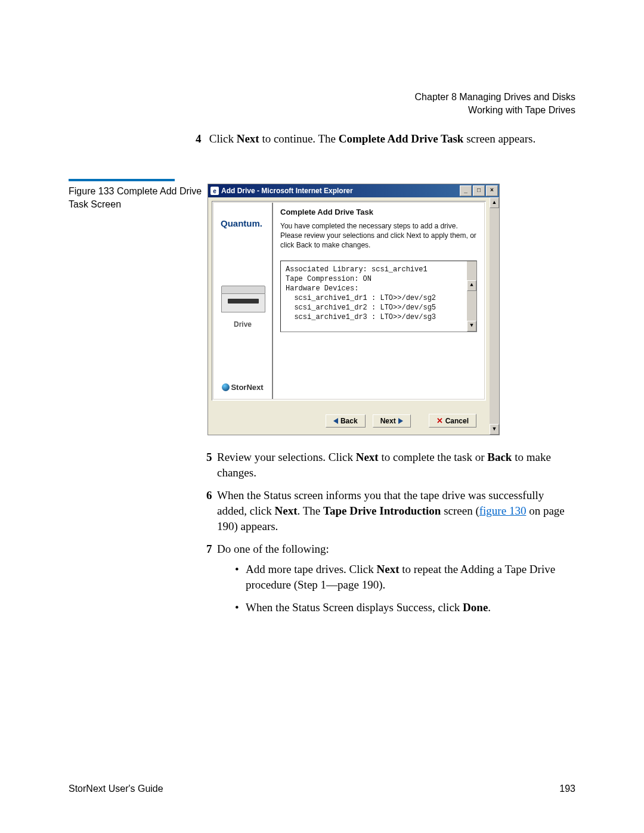 Image resolution: width=644 pixels, height=833 pixels. I want to click on summary-scrollbar: ▲ ▼, so click(472, 296).